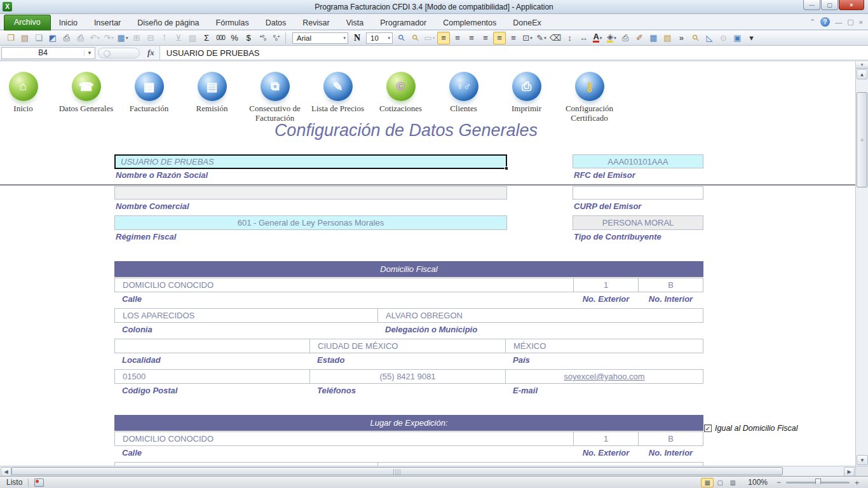 Image resolution: width=868 pixels, height=488 pixels. I want to click on contacts-icon: ▤, so click(667, 38).